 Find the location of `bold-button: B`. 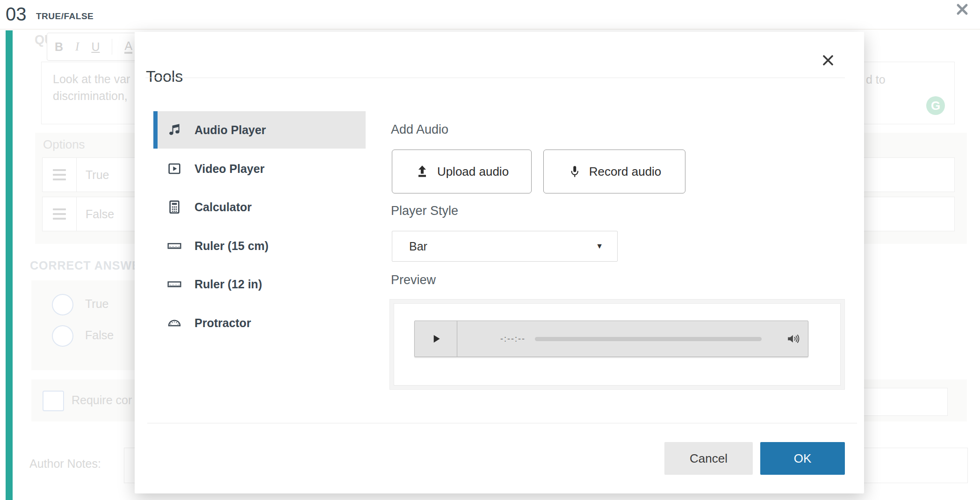

bold-button: B is located at coordinates (59, 47).